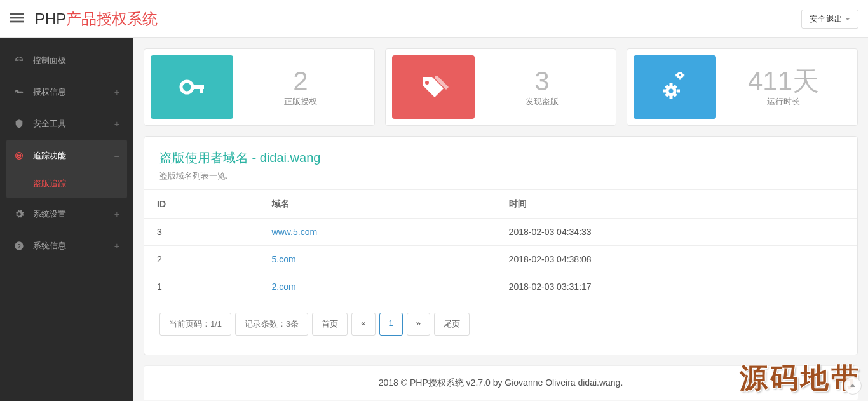 This screenshot has width=868, height=401. I want to click on sidebar-item-tracking: 追踪功能 –, so click(67, 156).